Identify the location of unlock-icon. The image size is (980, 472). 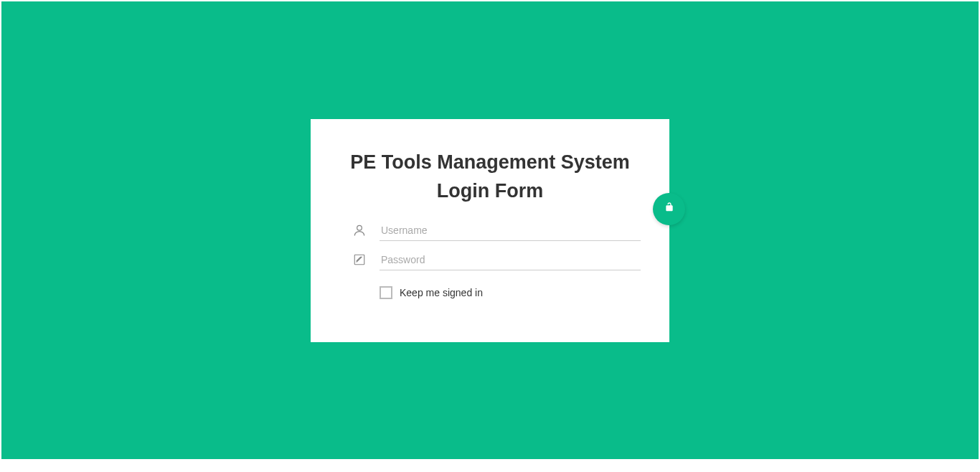
(669, 209).